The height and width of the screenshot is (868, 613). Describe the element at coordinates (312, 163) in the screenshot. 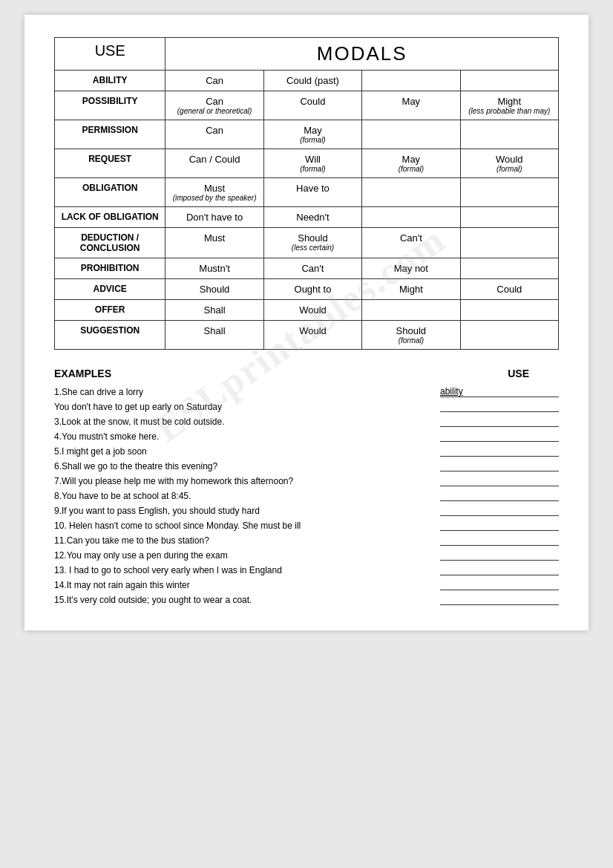

I see `modal-cell: Will(formal)` at that location.